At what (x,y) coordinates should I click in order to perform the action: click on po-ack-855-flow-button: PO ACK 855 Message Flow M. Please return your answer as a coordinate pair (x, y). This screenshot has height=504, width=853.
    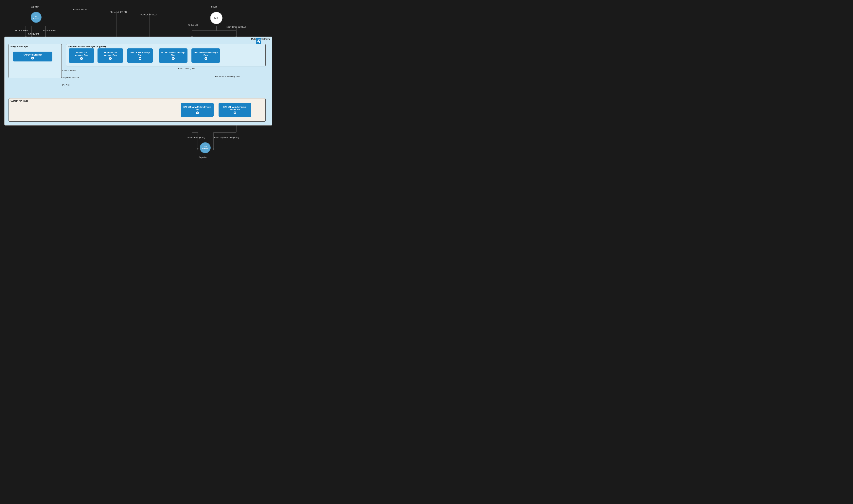
    Looking at the image, I should click on (140, 56).